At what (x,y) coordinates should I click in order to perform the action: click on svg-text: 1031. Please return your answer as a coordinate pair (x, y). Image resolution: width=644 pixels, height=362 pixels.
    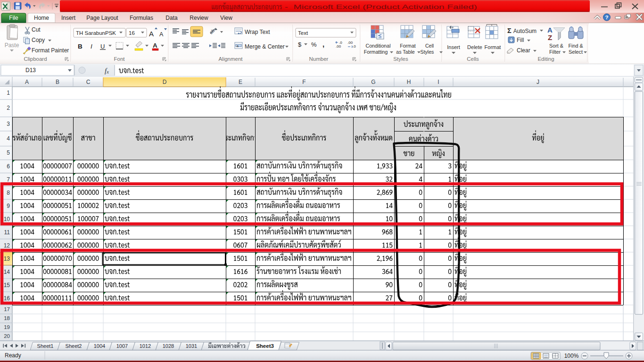
    Looking at the image, I should click on (191, 346).